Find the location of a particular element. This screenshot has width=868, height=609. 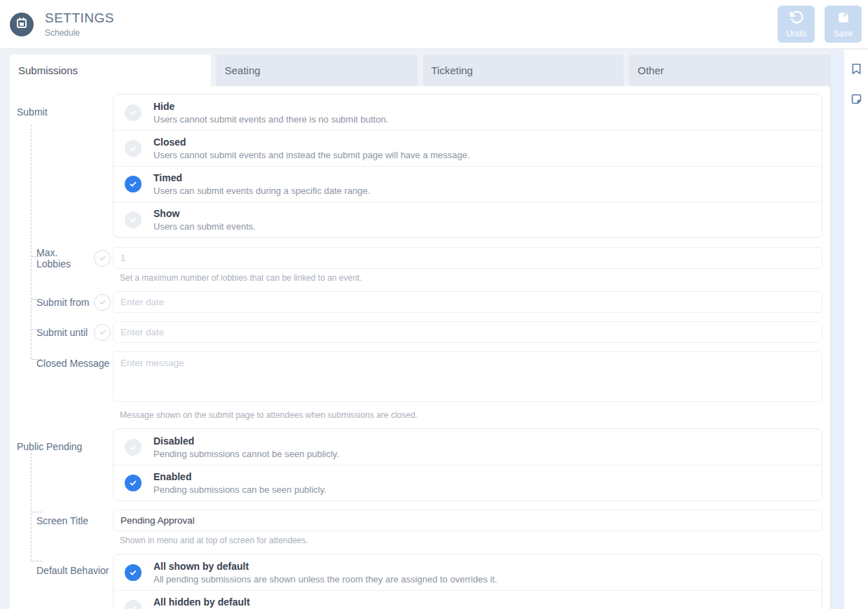

submit-section-label: Submit is located at coordinates (62, 171).